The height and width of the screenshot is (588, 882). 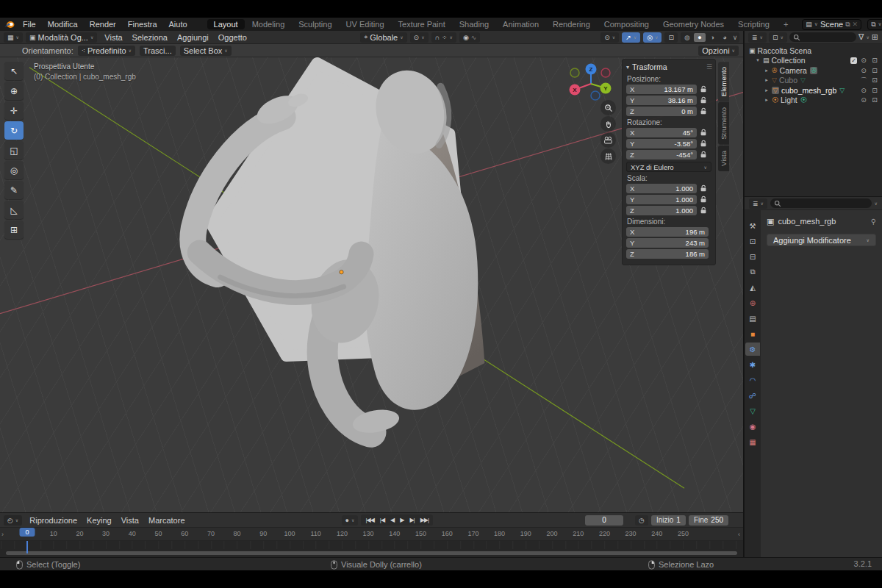 I want to click on timeline-menu-item: Vista, so click(x=130, y=520).